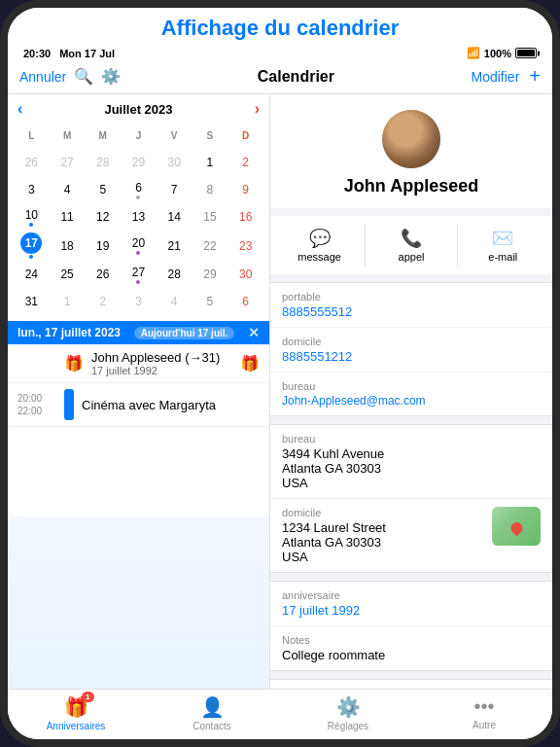 The height and width of the screenshot is (747, 560). What do you see at coordinates (103, 245) in the screenshot?
I see `cal-day-19: 19` at bounding box center [103, 245].